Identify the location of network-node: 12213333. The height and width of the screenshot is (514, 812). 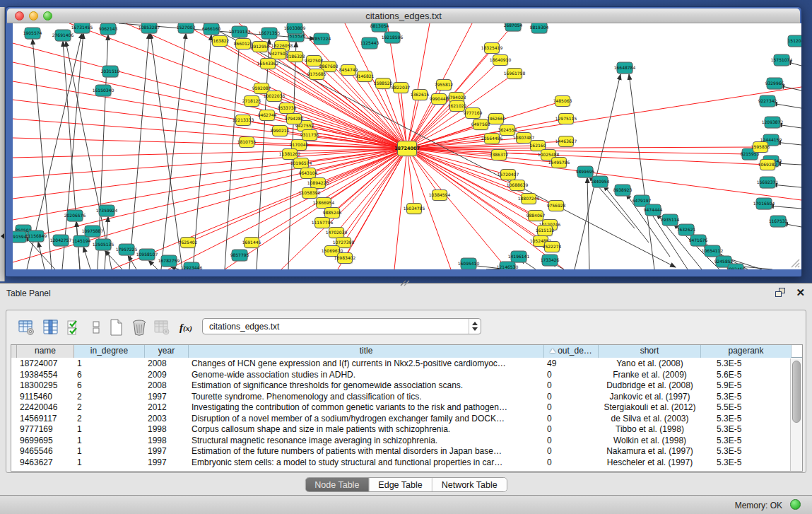
(243, 121).